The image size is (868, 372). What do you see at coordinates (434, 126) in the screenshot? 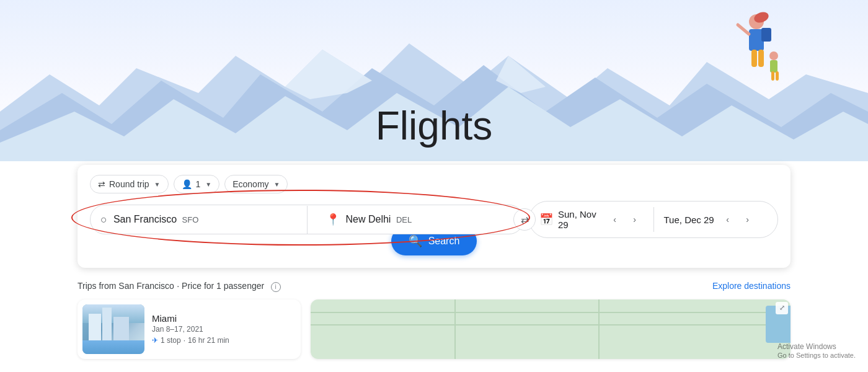
I see `page-title: Flights` at bounding box center [434, 126].